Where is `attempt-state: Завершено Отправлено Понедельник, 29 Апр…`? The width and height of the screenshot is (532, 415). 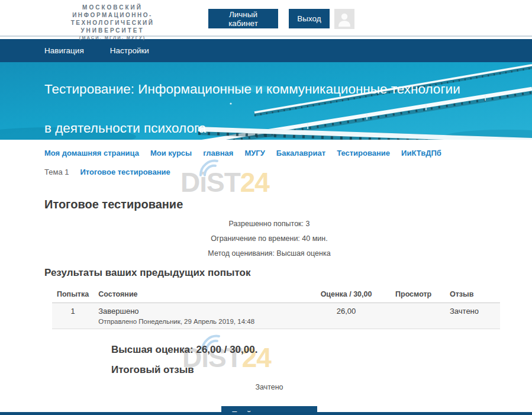
attempt-state: Завершено Отправлено Понедельник, 29 Апр… is located at coordinates (198, 316).